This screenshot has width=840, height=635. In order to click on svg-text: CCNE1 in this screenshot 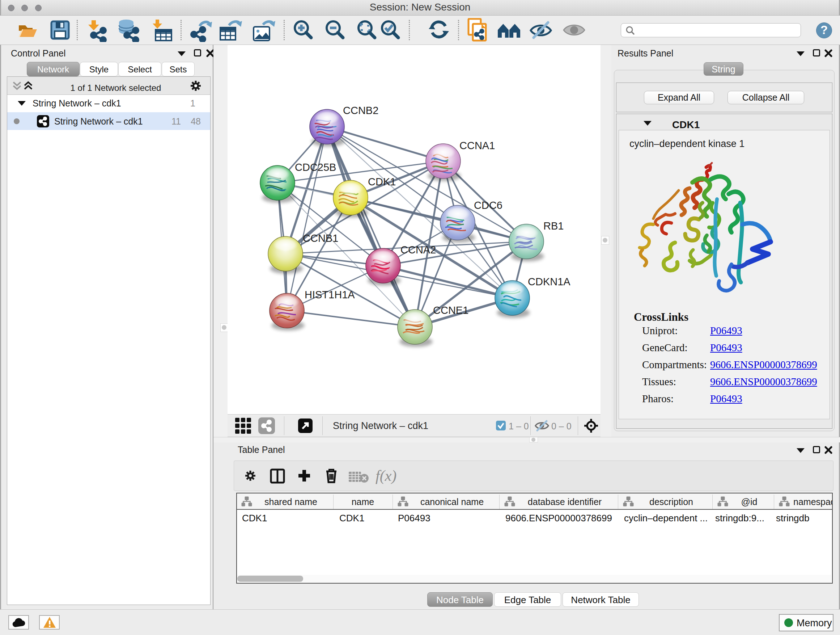, I will do `click(451, 310)`.